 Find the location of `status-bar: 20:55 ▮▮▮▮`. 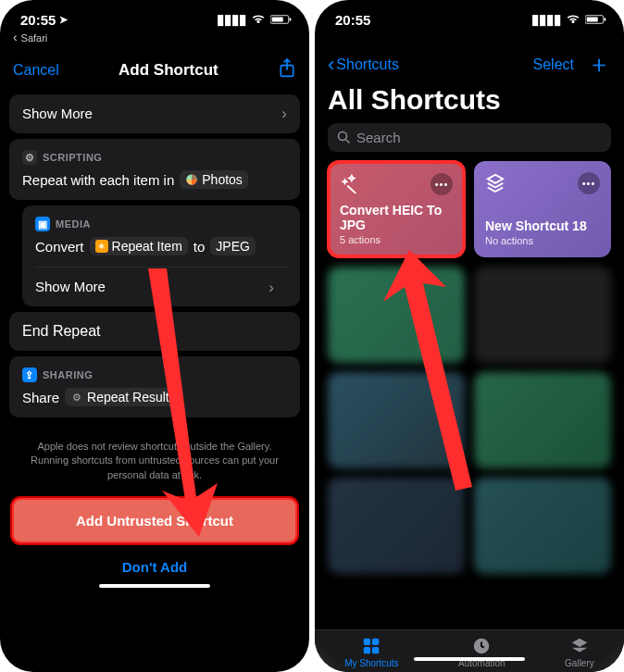

status-bar: 20:55 ▮▮▮▮ is located at coordinates (469, 15).